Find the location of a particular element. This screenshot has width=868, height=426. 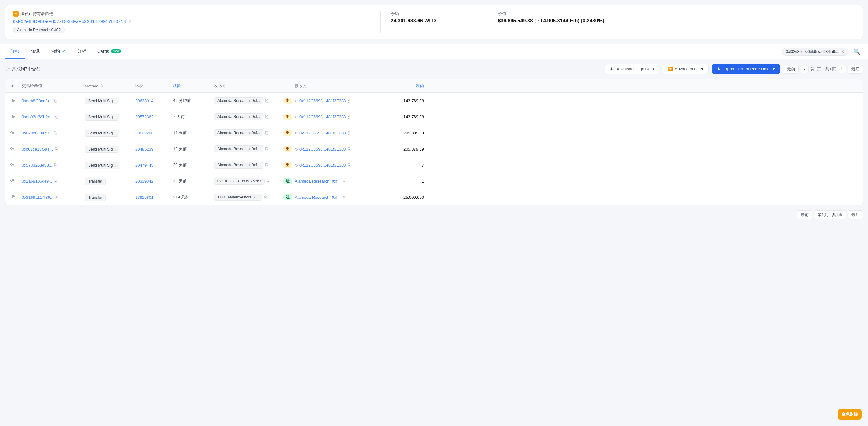

tab-analysis: 分析 is located at coordinates (82, 52).